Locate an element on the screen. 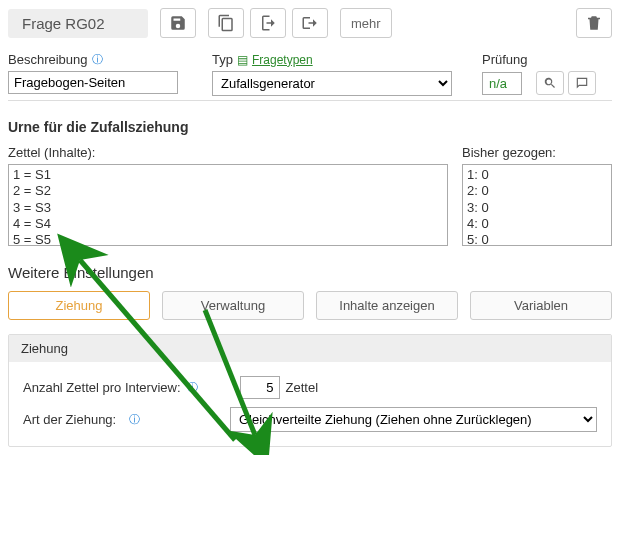  list-item: 2: 0 is located at coordinates (537, 191).